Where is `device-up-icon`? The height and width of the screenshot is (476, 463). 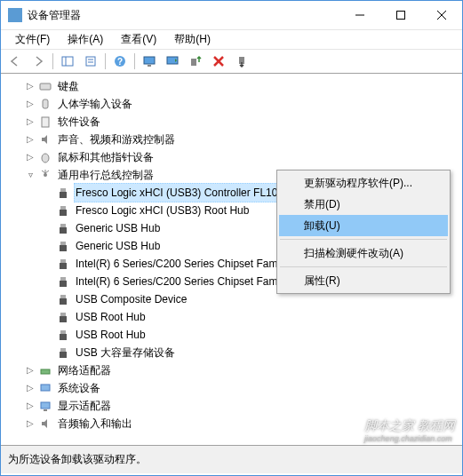
device-up-icon is located at coordinates (196, 61).